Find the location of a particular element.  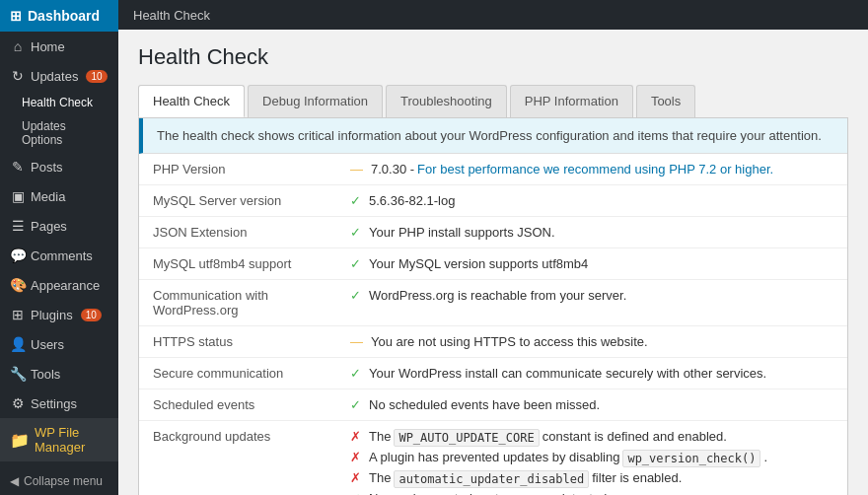

appearance-icon: 🎨 is located at coordinates (18, 285).